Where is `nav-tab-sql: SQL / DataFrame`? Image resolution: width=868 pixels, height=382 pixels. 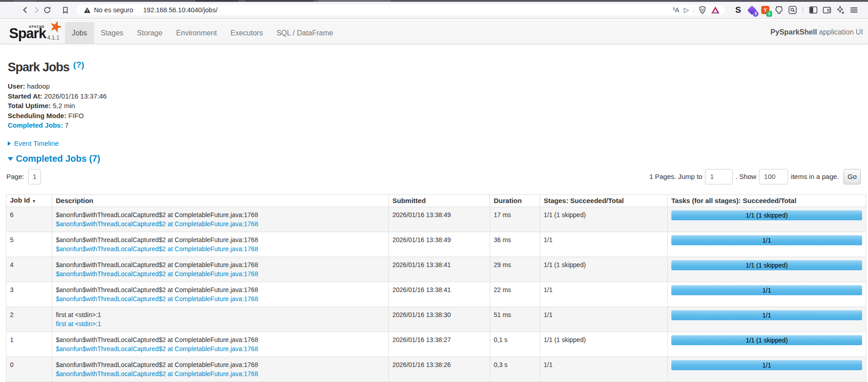
nav-tab-sql: SQL / DataFrame is located at coordinates (305, 33).